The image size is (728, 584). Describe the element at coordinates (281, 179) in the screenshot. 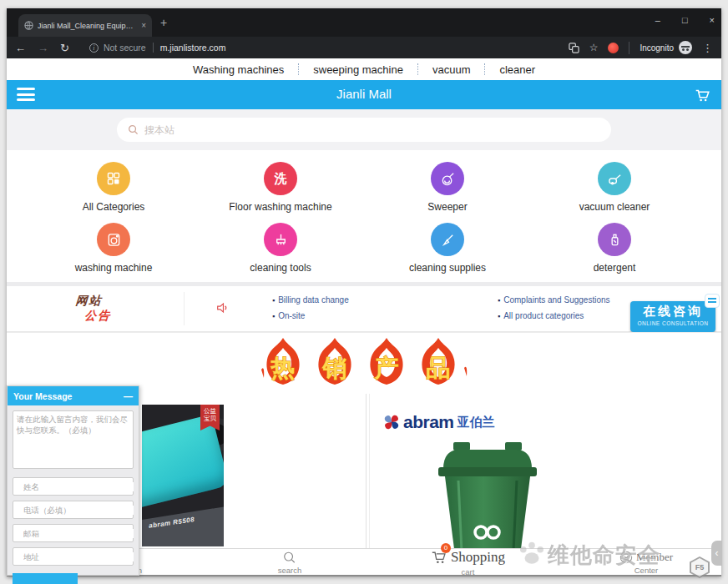

I see `wash-char-icon: 洗` at that location.